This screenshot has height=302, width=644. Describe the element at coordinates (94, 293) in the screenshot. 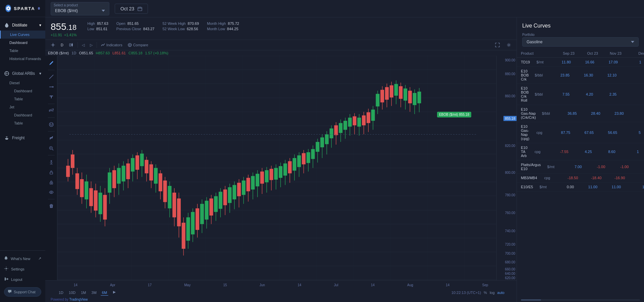

I see `time-3m-button: 3M` at that location.